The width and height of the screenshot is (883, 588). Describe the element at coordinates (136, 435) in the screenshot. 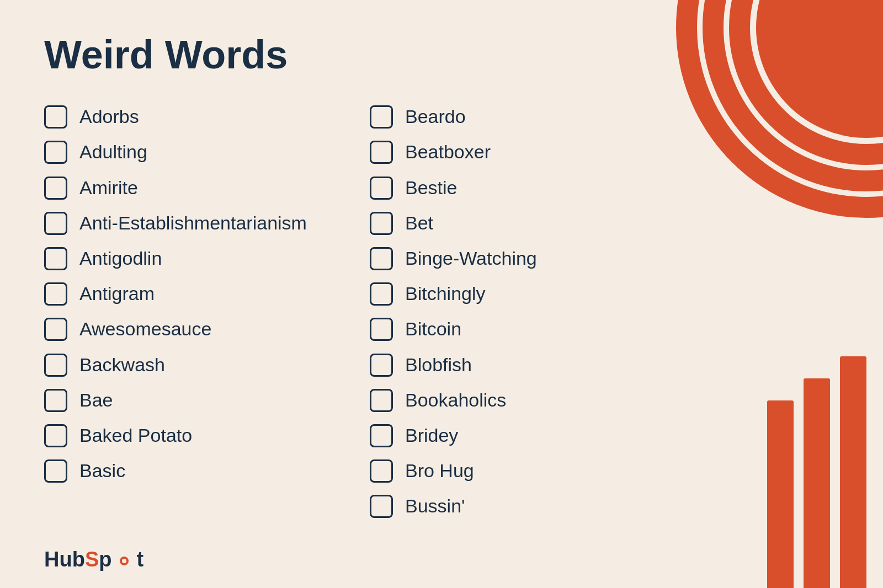

I see `word-label-left-9: Baked Potato` at that location.